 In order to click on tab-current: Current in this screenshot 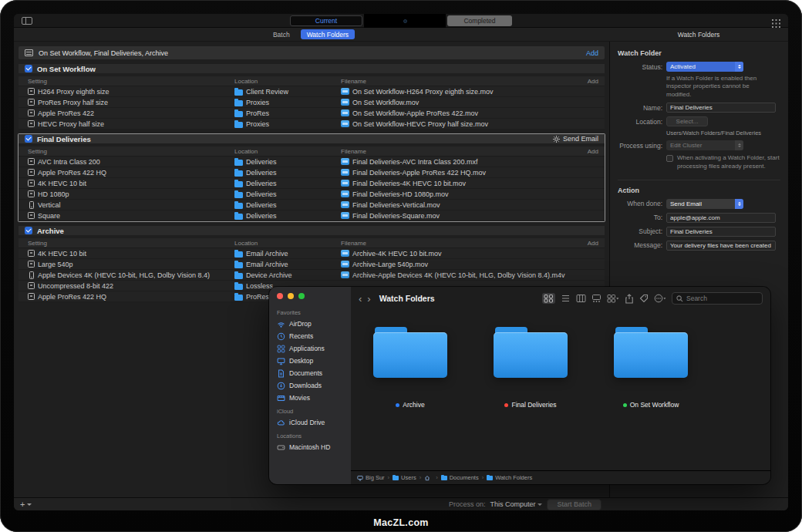, I will do `click(326, 21)`.